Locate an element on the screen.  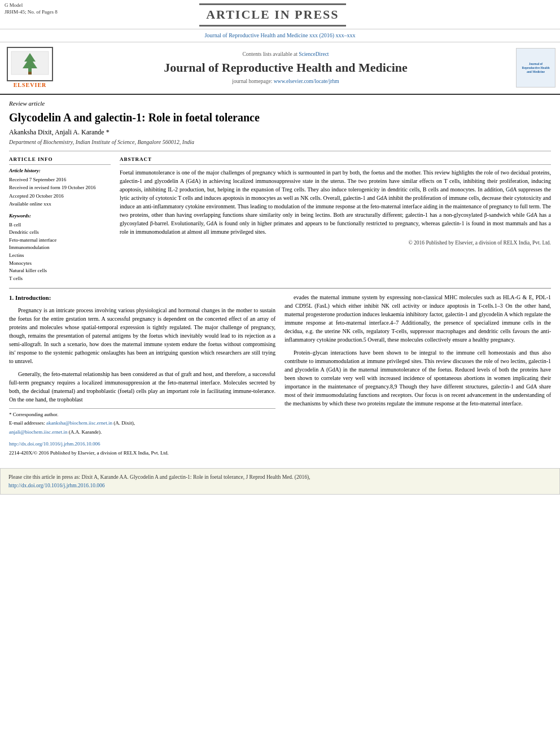
elsevier-logo-box is located at coordinates (30, 64).